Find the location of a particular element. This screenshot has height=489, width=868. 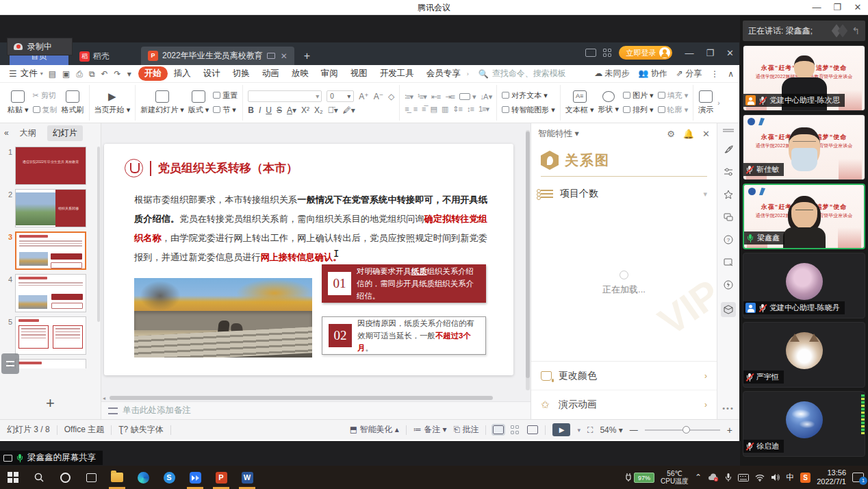

share-button: ⇗ 分享 is located at coordinates (689, 74).